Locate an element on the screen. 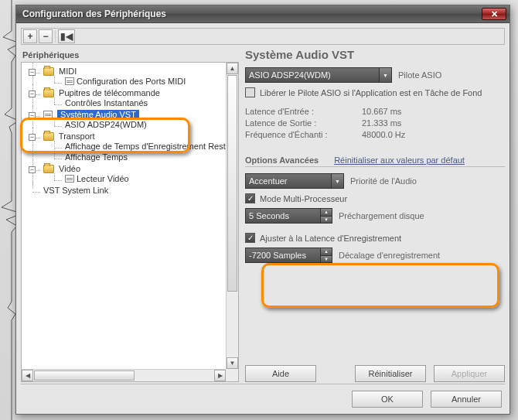 The height and width of the screenshot is (420, 518). tree-record-time-display: Affichage de Temps d'Enregistrement Rest… is located at coordinates (152, 146).